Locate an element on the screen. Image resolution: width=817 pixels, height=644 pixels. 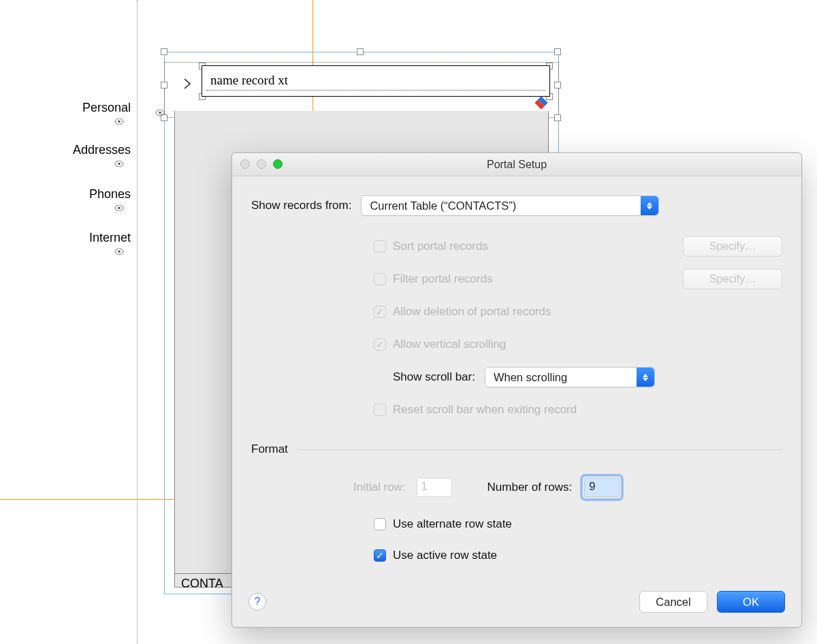
section-divider is located at coordinates (540, 449).